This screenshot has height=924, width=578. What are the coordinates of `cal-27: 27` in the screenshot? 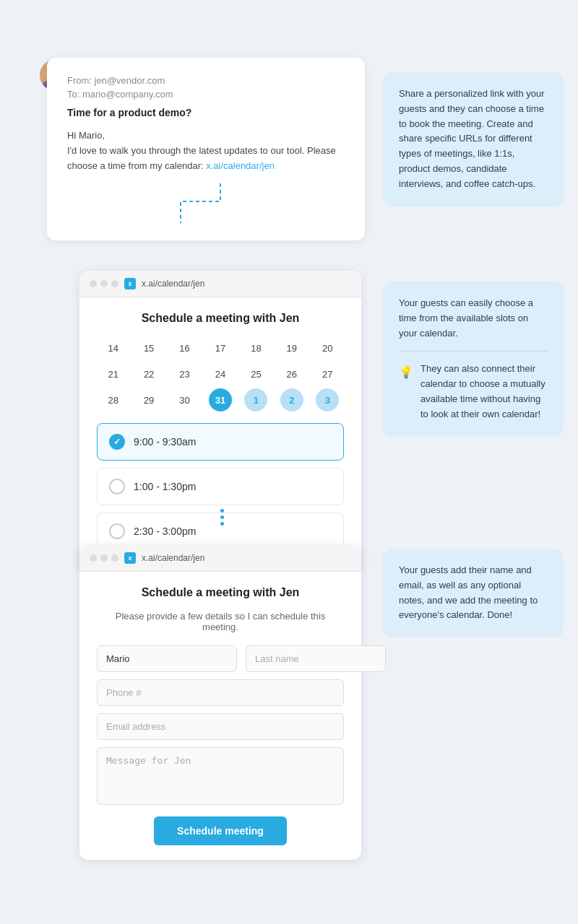 It's located at (327, 374).